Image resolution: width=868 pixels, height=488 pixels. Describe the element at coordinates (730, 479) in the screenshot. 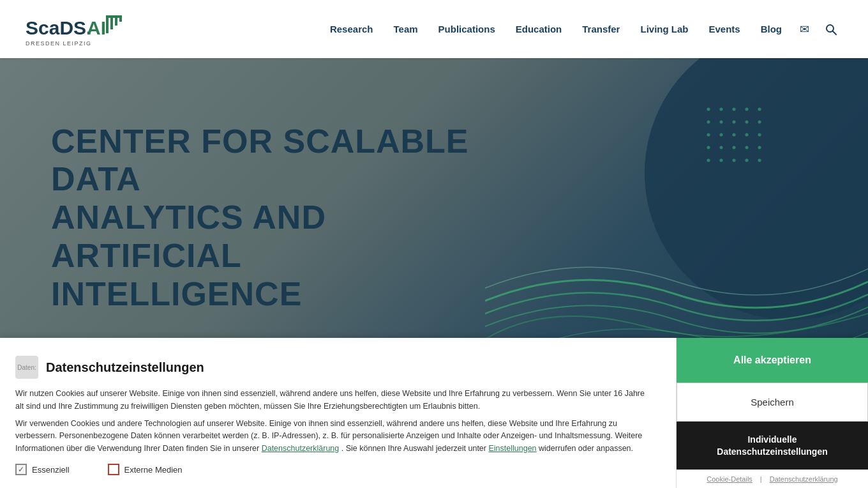

I see `cookie-details-link: Cookie-Details` at that location.